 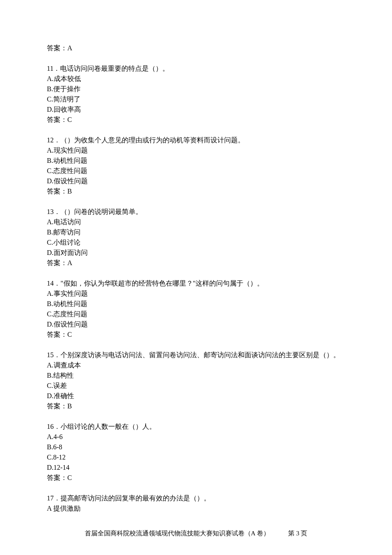 I want to click on question-stem: 17．提高邮寄访问法的回复率的最有效的办法是（）。, so click(x=196, y=498).